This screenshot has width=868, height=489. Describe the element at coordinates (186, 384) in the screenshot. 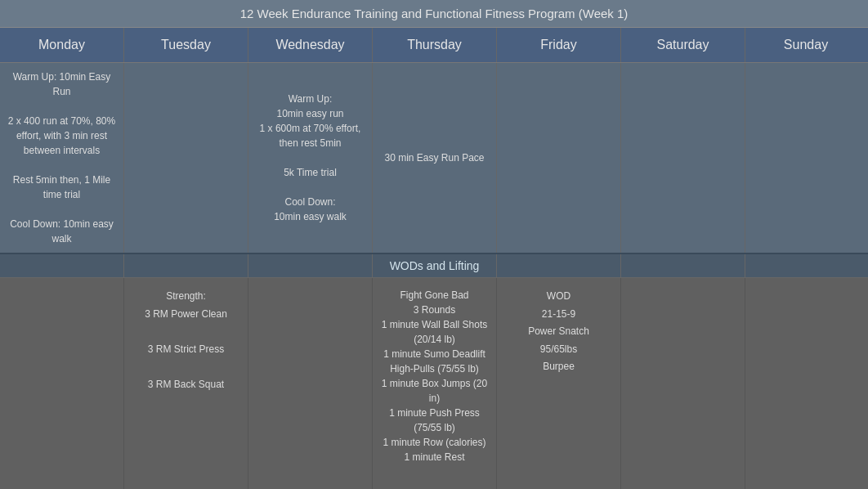

I see `wod-tuesday: Strength: 3 RM Power Clean 3 RM Strict P…` at that location.